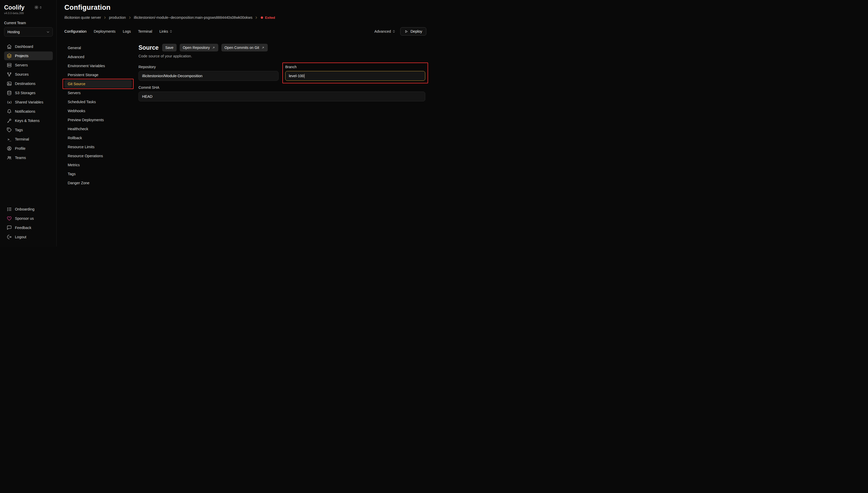  Describe the element at coordinates (245, 116) in the screenshot. I see `configuration-content: General Advanced Environment Variables P…` at that location.